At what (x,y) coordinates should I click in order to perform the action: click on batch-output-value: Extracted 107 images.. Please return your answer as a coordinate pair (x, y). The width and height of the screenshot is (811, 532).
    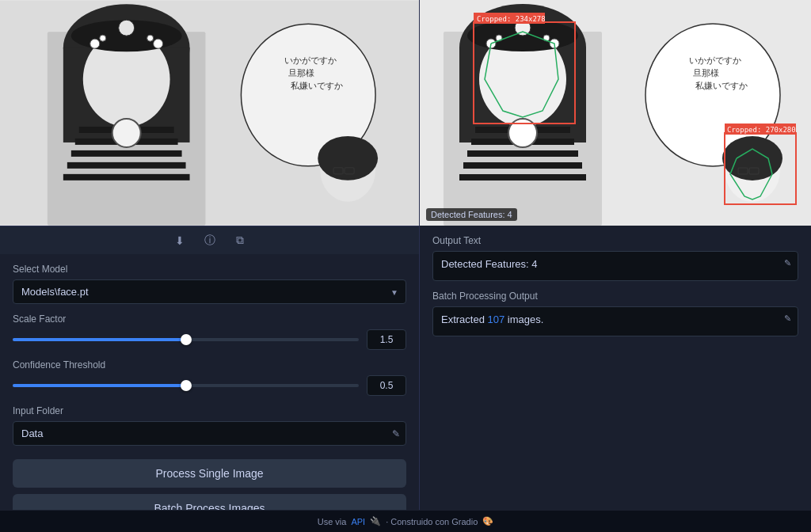
    Looking at the image, I should click on (493, 320).